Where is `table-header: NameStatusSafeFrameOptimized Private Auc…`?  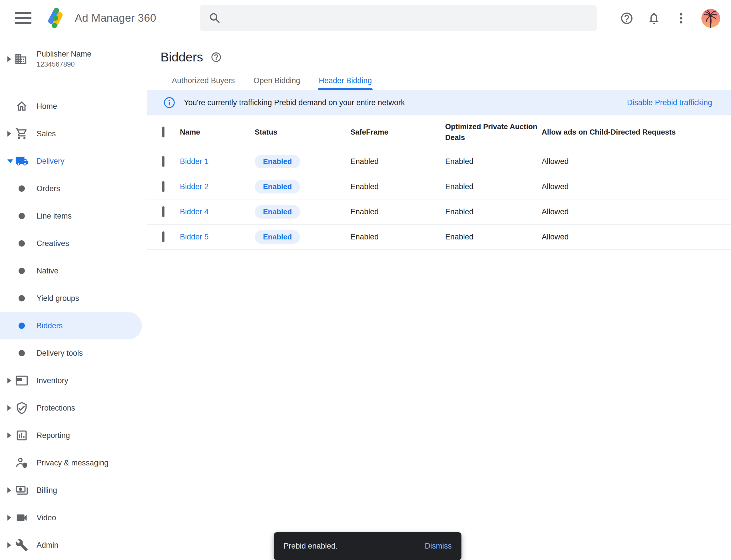 table-header: NameStatusSafeFrameOptimized Private Auc… is located at coordinates (439, 132).